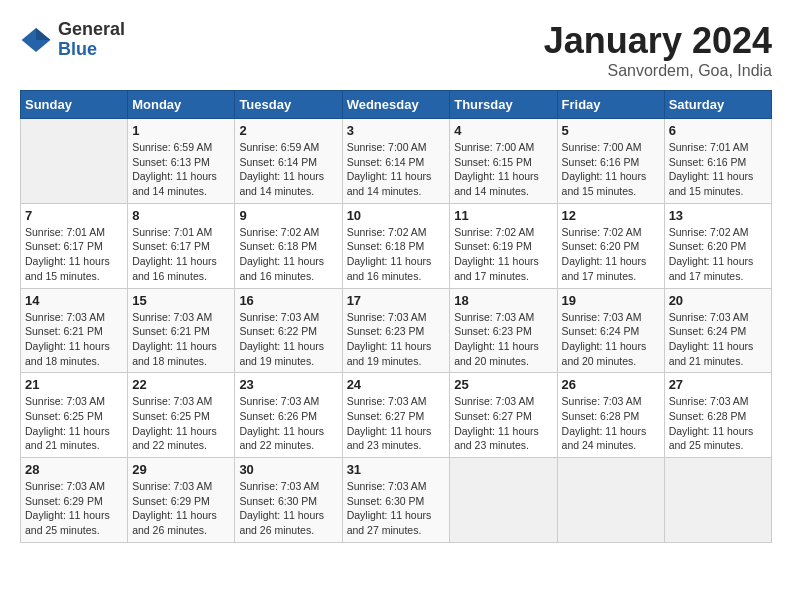 Image resolution: width=792 pixels, height=612 pixels. I want to click on day-info: Sunrise: 6:59 AMSunset: 6:13 PMDaylight:…, so click(181, 170).